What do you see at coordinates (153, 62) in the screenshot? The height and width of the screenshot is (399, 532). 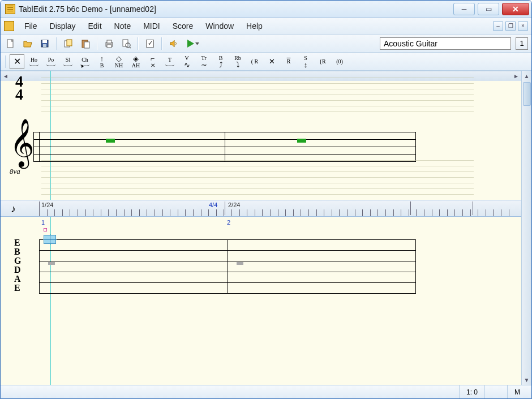 I see `slap-button: ⌐✕` at bounding box center [153, 62].